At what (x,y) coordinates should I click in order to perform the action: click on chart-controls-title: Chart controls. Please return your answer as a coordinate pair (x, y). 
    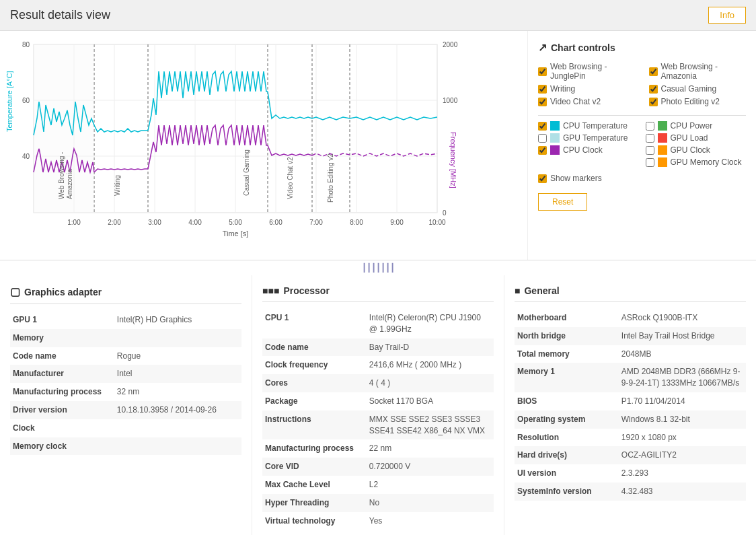
    Looking at the image, I should click on (642, 47).